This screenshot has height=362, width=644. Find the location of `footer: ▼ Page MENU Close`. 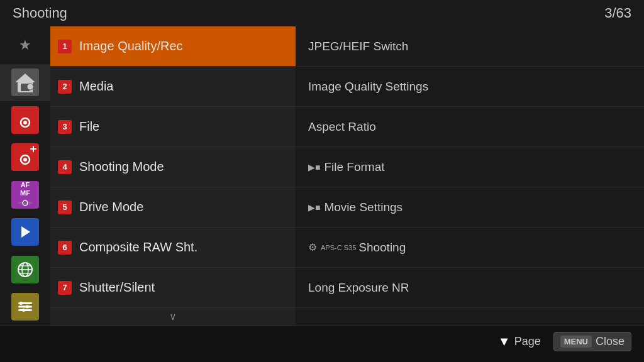

footer: ▼ Page MENU Close is located at coordinates (322, 341).